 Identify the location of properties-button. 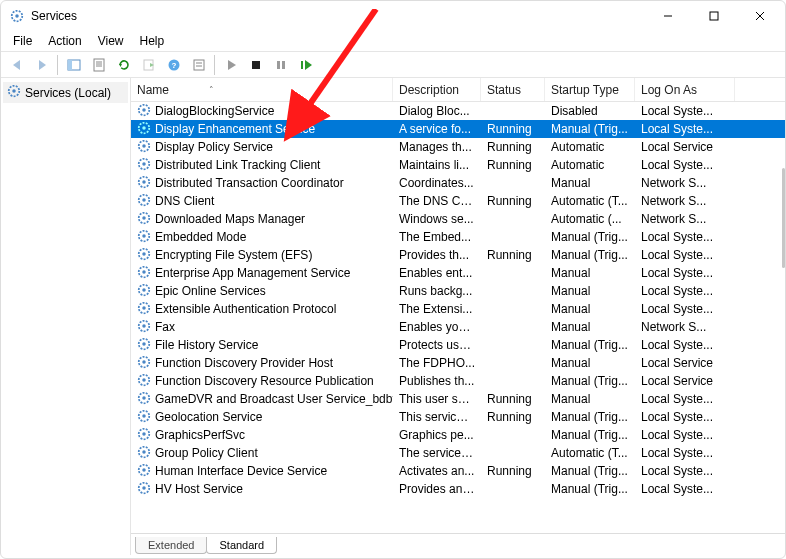
(98, 64).